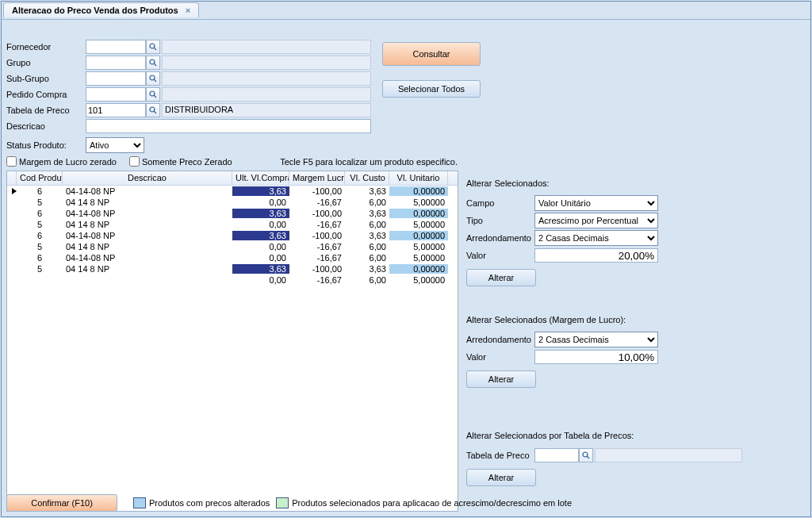 The width and height of the screenshot is (812, 518). What do you see at coordinates (209, 503) in the screenshot?
I see `legend-alterados: Produtos com precos alterados` at bounding box center [209, 503].